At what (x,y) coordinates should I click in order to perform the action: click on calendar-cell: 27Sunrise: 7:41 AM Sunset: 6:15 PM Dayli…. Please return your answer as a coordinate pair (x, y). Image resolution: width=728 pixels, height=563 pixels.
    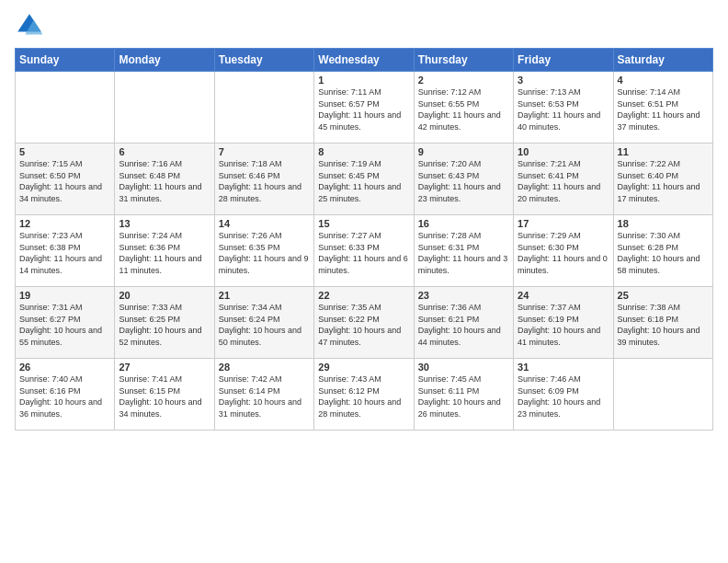
    Looking at the image, I should click on (165, 395).